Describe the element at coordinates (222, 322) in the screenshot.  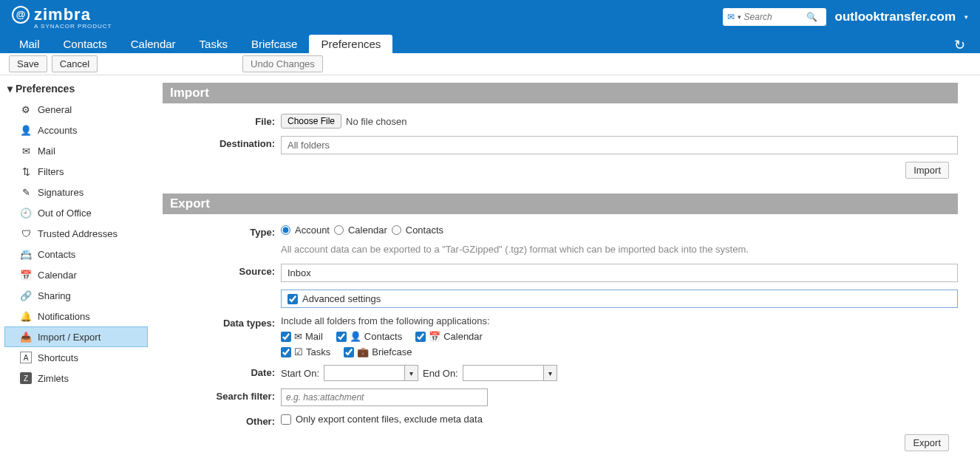
I see `data-types-label: Data types:` at that location.